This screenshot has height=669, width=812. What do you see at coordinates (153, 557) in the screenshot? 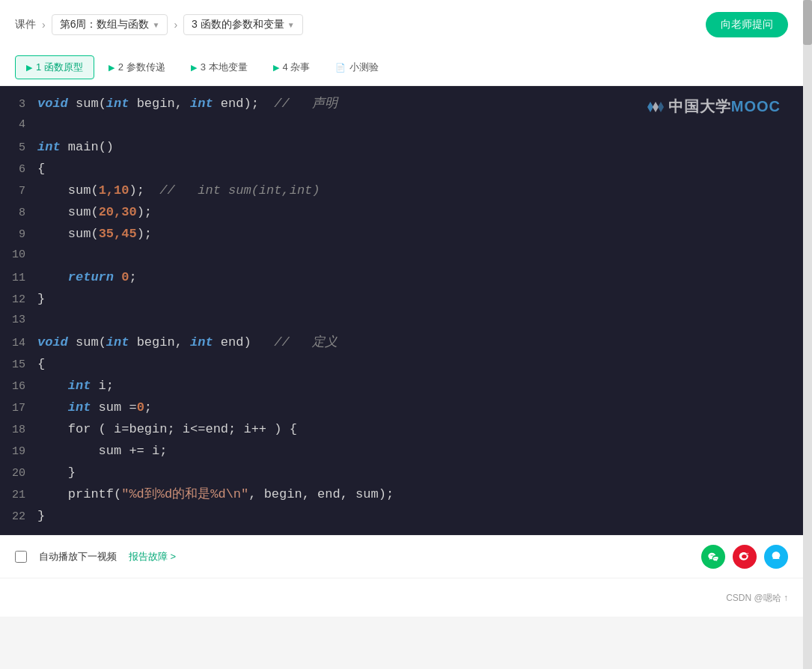
I see `report-fault-link: 报告故障 >` at bounding box center [153, 557].